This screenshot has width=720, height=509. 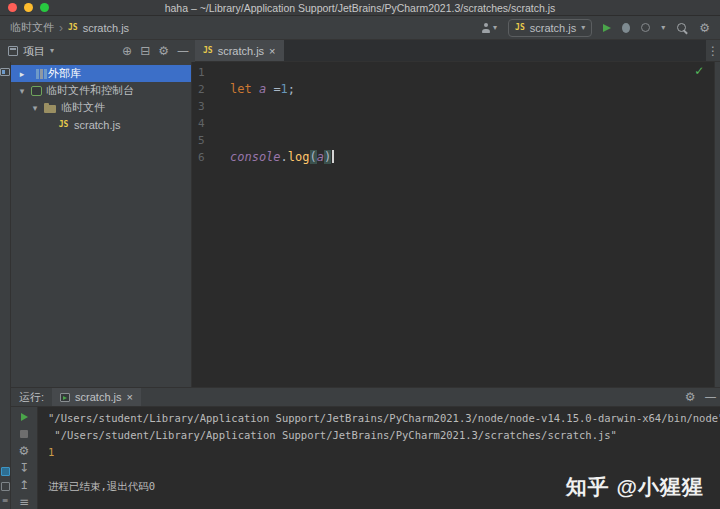 What do you see at coordinates (211, 158) in the screenshot?
I see `line-number: 6` at bounding box center [211, 158].